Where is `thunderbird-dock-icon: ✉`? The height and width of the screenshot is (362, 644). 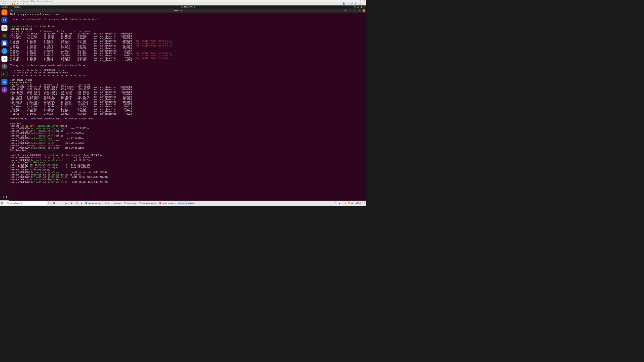
thunderbird-dock-icon: ✉ is located at coordinates (5, 20).